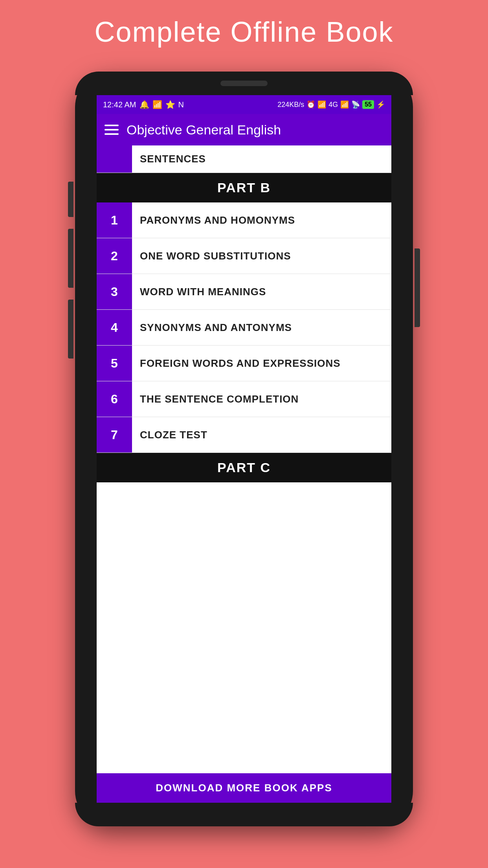  I want to click on list-item: 6 THE SENTENCE COMPLETION, so click(244, 399).